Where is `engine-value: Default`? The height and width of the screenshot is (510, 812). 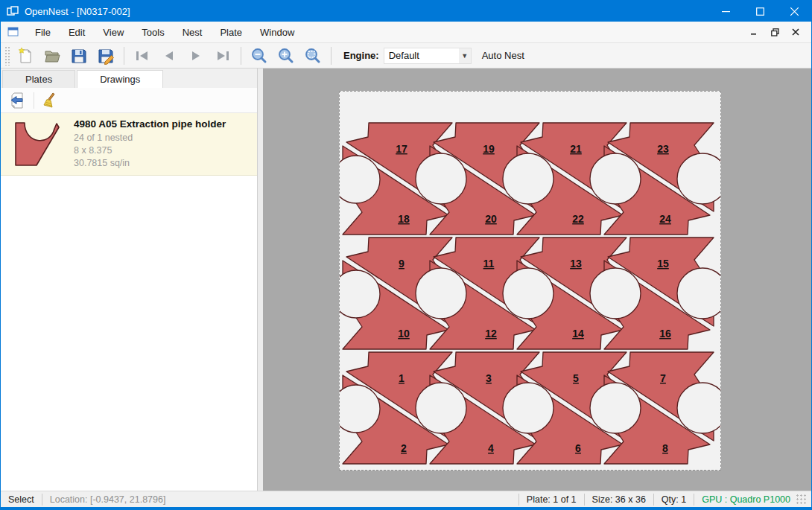
engine-value: Default is located at coordinates (404, 55).